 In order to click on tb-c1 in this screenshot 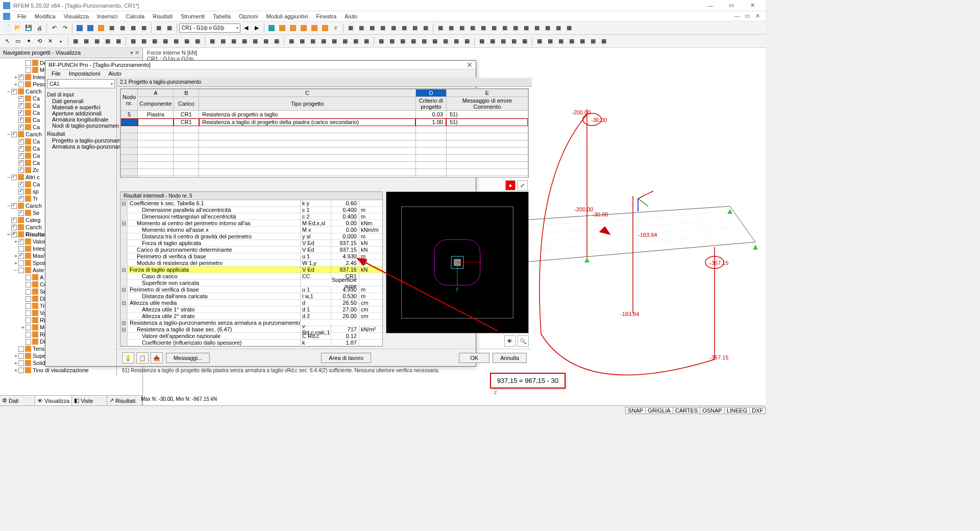, I will do `click(272, 28)`.